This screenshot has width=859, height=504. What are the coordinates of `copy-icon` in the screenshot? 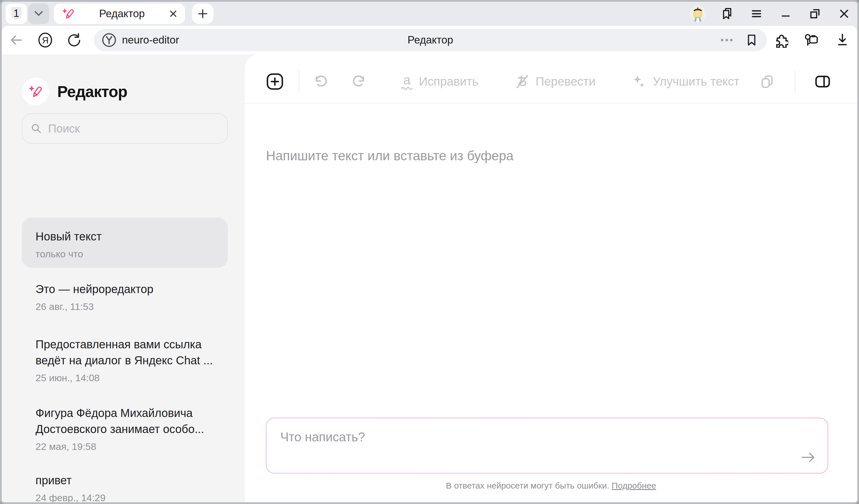 It's located at (767, 82).